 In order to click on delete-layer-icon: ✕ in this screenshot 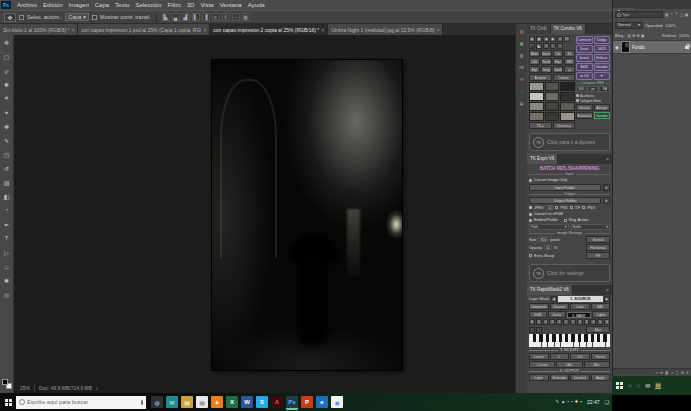, I will do `click(688, 372)`.